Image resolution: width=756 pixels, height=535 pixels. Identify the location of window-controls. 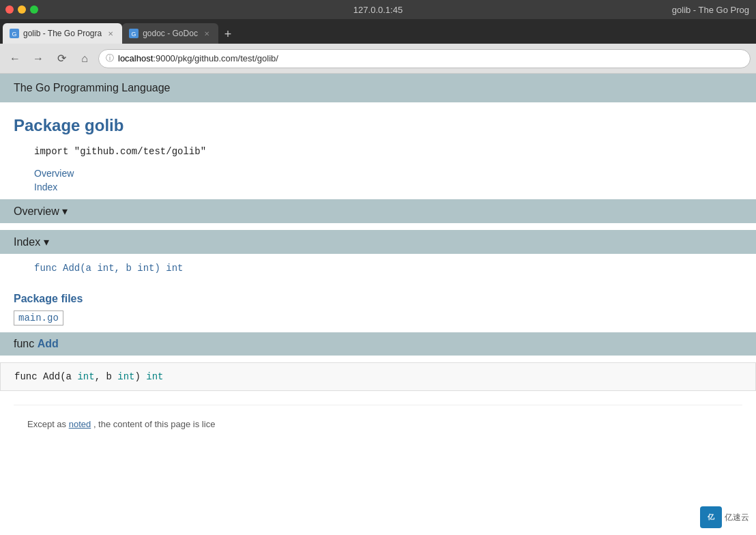
(22, 10).